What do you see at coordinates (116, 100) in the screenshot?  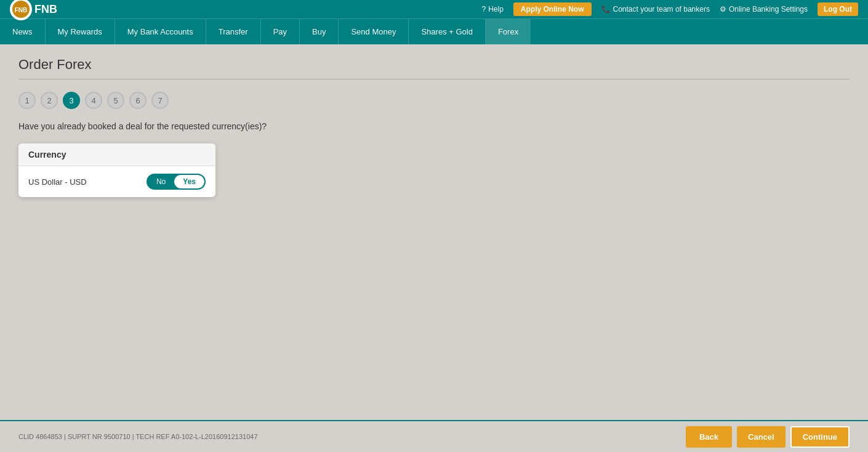 I see `step-5: 5` at bounding box center [116, 100].